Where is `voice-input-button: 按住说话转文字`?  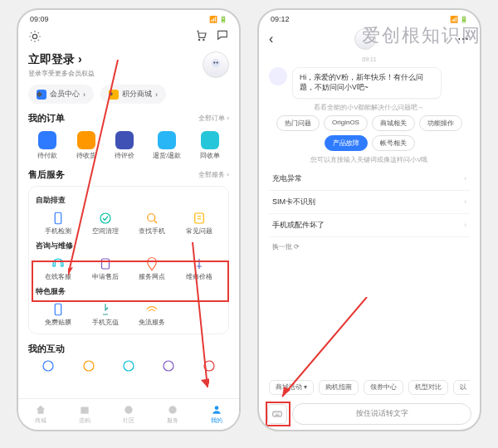 voice-input-button: 按住说话转文字 is located at coordinates (382, 414).